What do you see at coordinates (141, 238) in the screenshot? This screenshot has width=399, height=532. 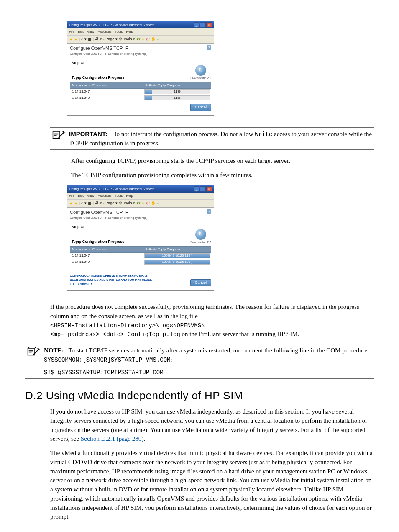 I see `screenshot-configure-tcpip-complete: Configure OpenVMS TCP-IP - Windows Inter…` at bounding box center [141, 238].